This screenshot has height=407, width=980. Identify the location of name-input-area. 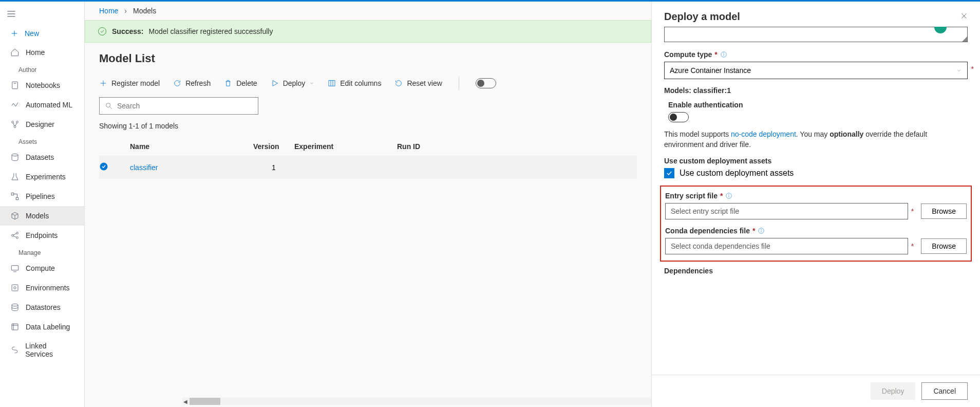
(816, 34).